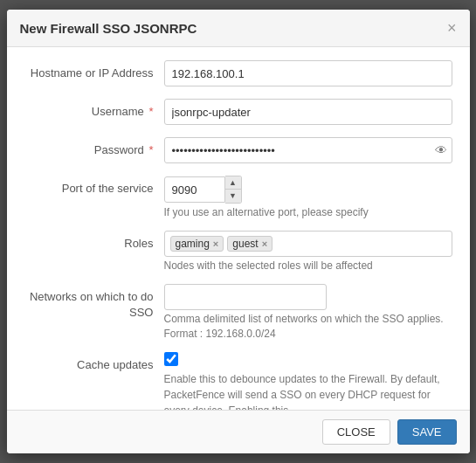 This screenshot has width=476, height=463. Describe the element at coordinates (238, 150) in the screenshot. I see `password-group: Password * 👁` at that location.